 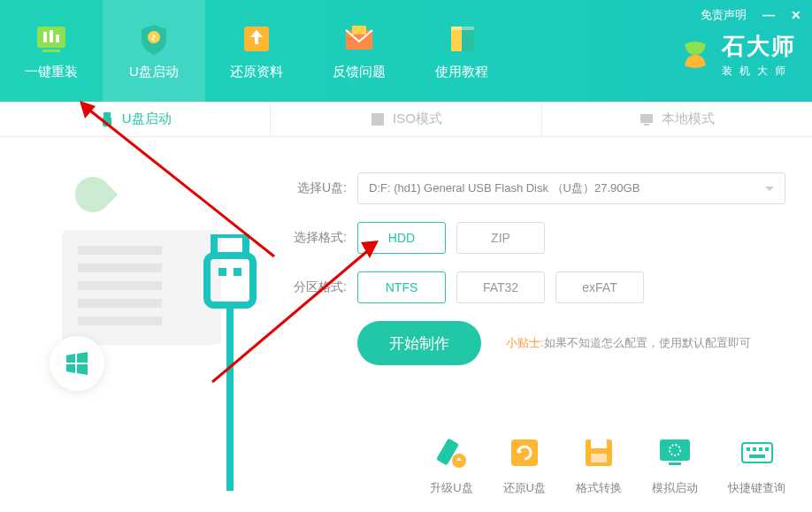 What do you see at coordinates (724, 15) in the screenshot?
I see `disclaimer-link: 免责声明` at bounding box center [724, 15].